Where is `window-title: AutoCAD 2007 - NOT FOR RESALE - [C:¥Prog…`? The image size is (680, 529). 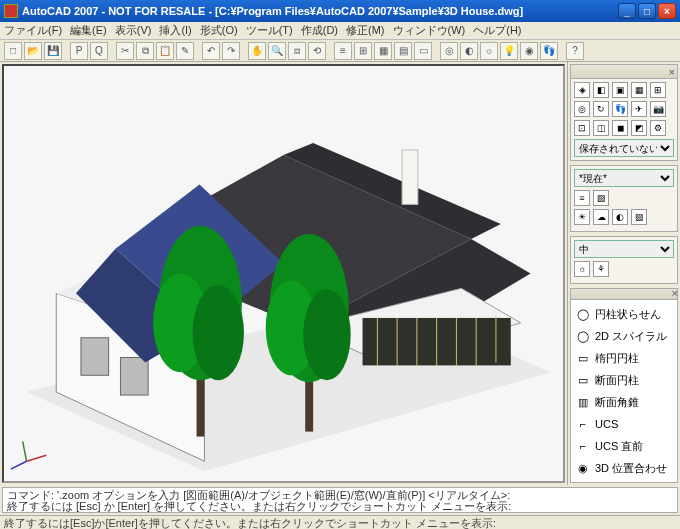 window-title: AutoCAD 2007 - NOT FOR RESALE - [C:¥Prog… is located at coordinates (272, 11).